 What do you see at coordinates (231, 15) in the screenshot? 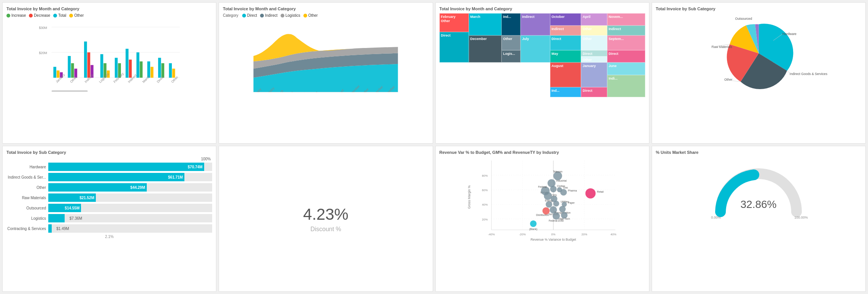
I see `legend-category: Category` at bounding box center [231, 15].